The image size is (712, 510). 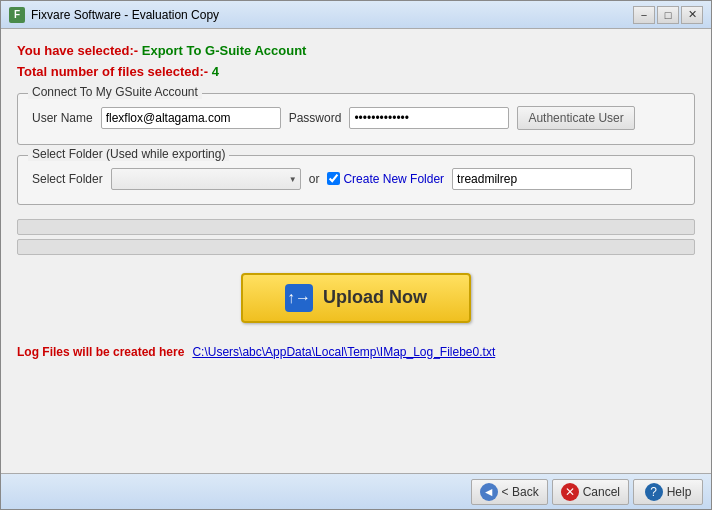 I want to click on username-input, so click(x=191, y=118).